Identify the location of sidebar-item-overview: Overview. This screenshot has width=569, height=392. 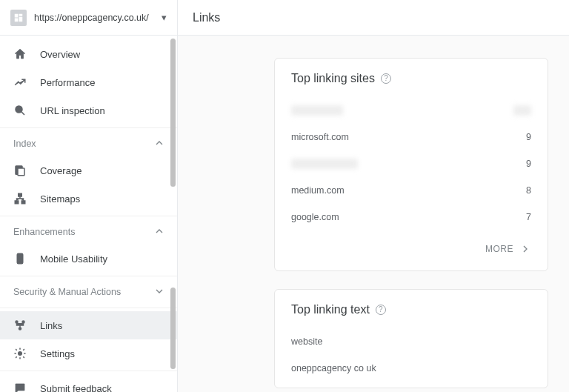
(89, 54).